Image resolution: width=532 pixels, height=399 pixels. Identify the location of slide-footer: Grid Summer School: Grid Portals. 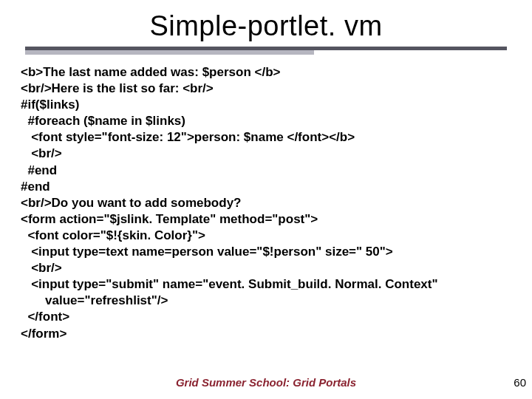
(266, 383).